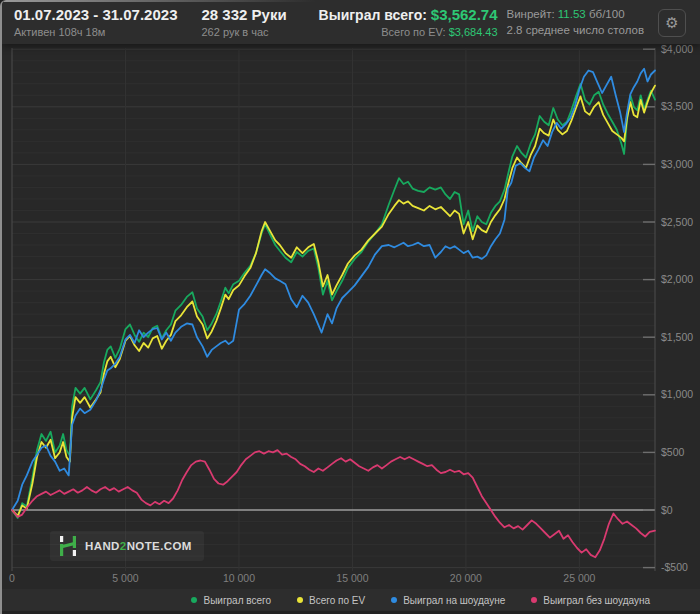 Image resolution: width=700 pixels, height=614 pixels. What do you see at coordinates (408, 22) in the screenshot?
I see `winnings-block: Выиграл всего: $3,562.74 Всего по EV: $3…` at bounding box center [408, 22].